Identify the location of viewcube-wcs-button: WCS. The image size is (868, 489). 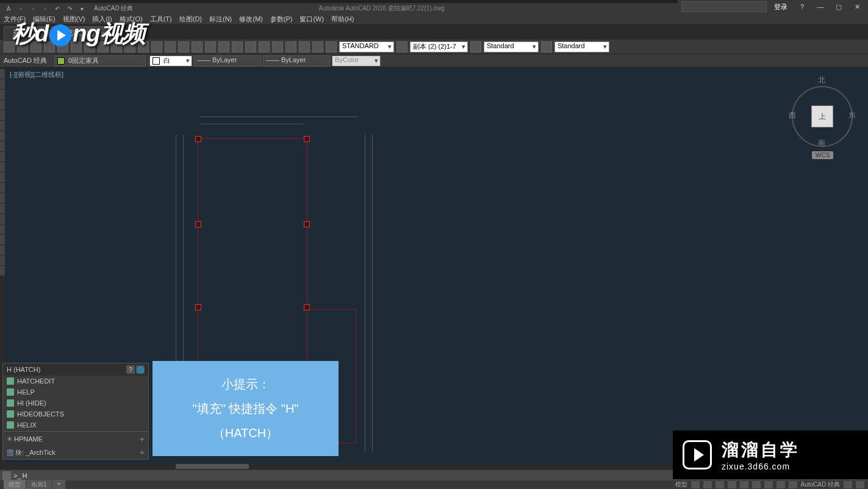
(822, 155).